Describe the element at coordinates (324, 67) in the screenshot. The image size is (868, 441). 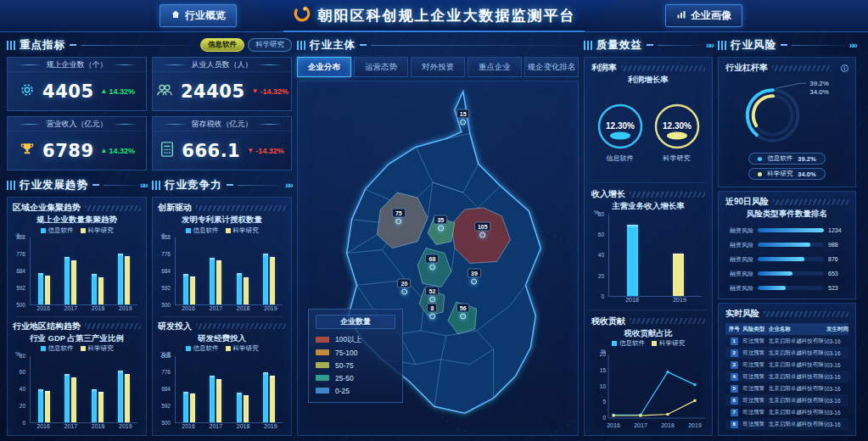
I see `tab-企业分布: 企业分布` at that location.